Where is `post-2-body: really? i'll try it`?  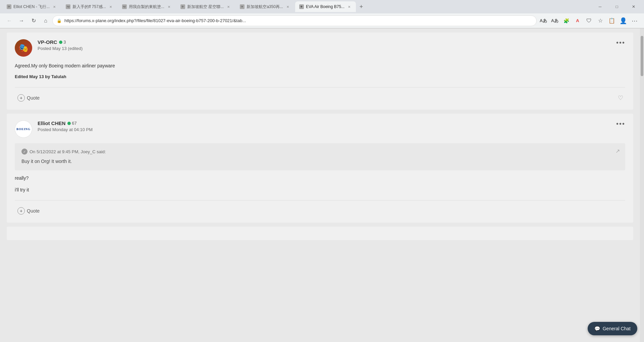 post-2-body: really? i'll try it is located at coordinates (320, 184).